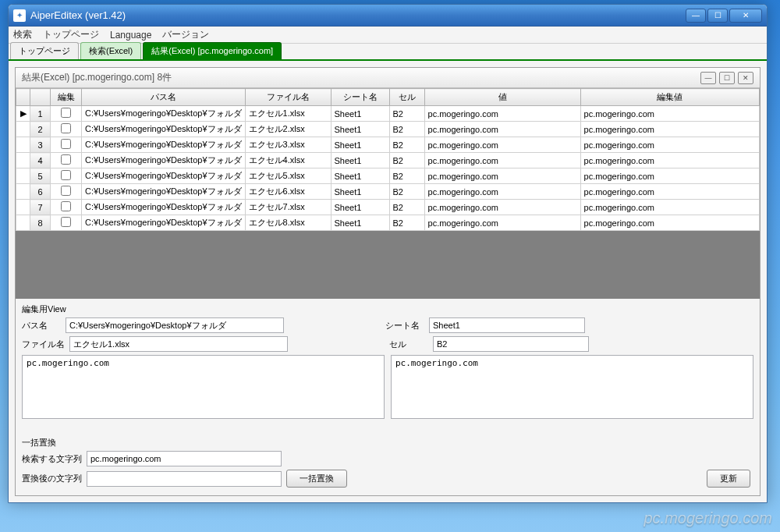  I want to click on cell-filename: エクセル2.xlsx, so click(288, 129).